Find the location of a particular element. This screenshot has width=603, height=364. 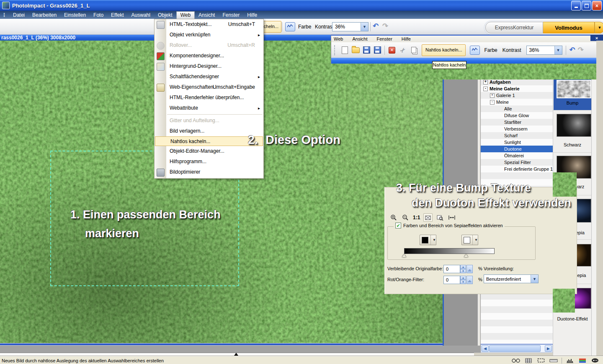

image-info-icon is located at coordinates (595, 361).